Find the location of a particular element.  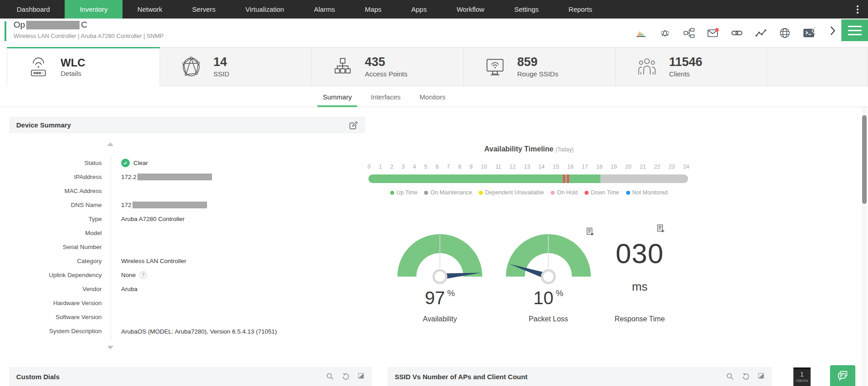

field-row-vendor: Vendor Aruba is located at coordinates (187, 289).